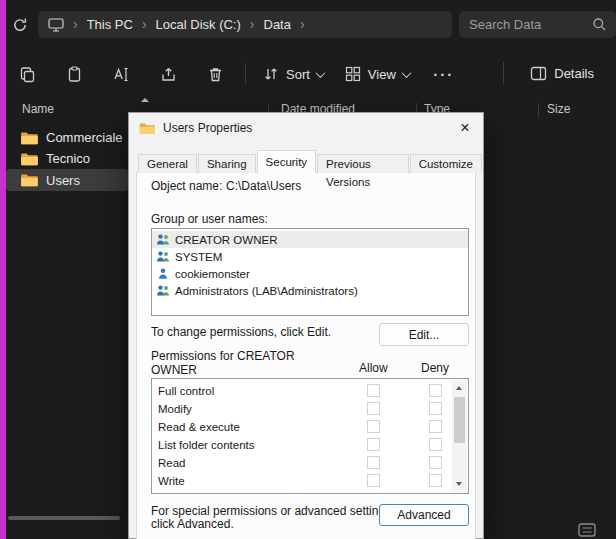  What do you see at coordinates (465, 128) in the screenshot?
I see `close-icon: ×` at bounding box center [465, 128].